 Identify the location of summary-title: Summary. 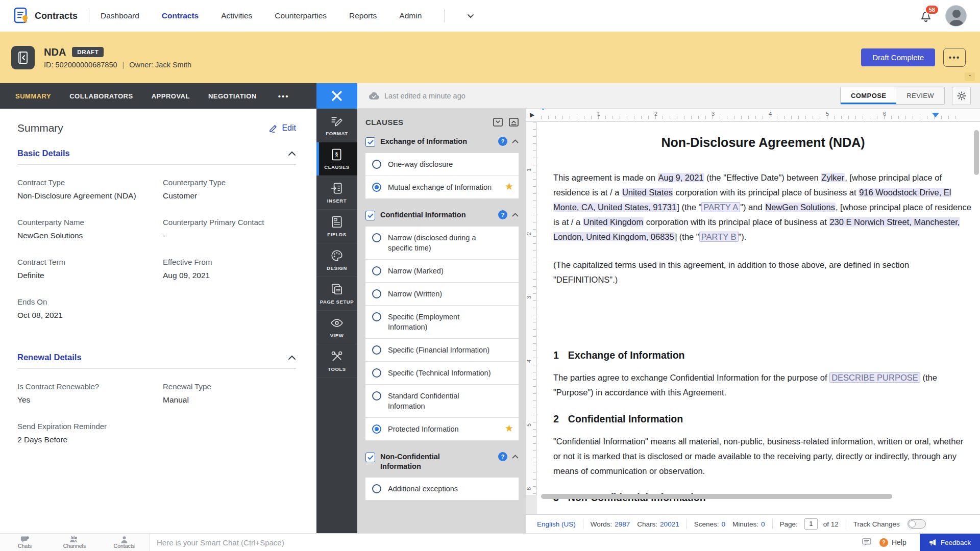
(40, 128).